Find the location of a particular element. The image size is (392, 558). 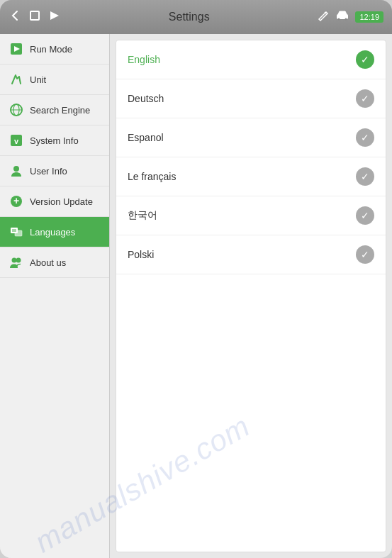

language-item-korean: 한국어 ✓ is located at coordinates (251, 216).